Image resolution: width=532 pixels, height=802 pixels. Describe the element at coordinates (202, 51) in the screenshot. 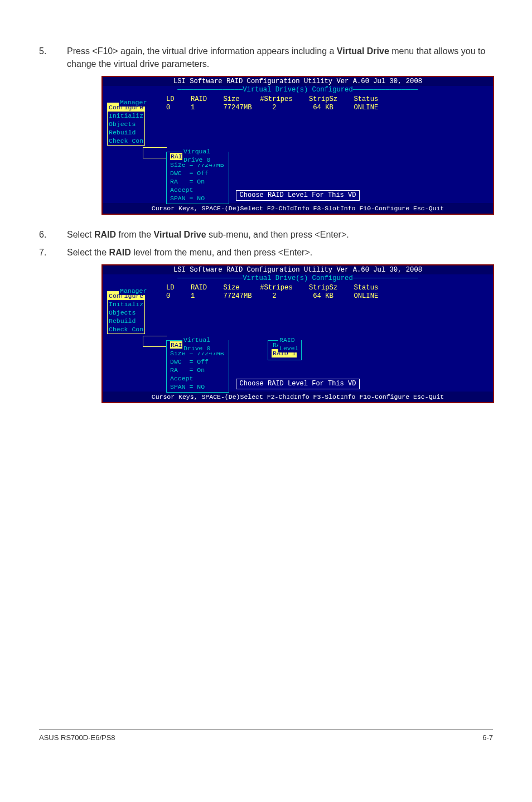

I see `step-text-a: Press <F10> again, the virtual drive inf…` at that location.